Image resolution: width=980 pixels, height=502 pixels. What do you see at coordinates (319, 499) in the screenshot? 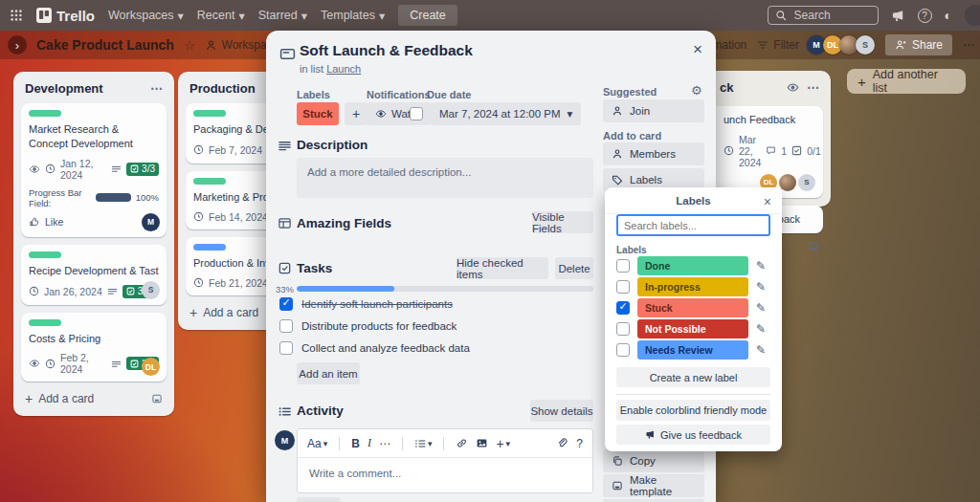
I see `save-comment-button` at bounding box center [319, 499].